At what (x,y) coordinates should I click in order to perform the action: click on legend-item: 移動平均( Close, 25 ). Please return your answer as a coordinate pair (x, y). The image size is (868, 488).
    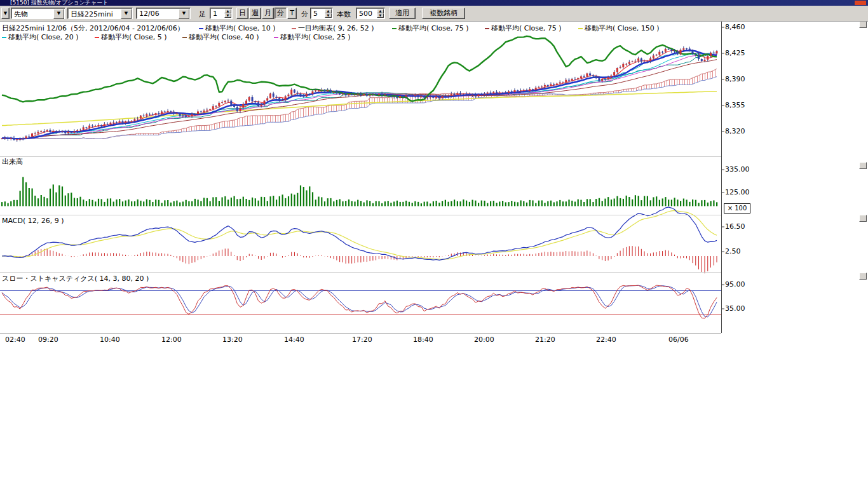
    Looking at the image, I should click on (313, 37).